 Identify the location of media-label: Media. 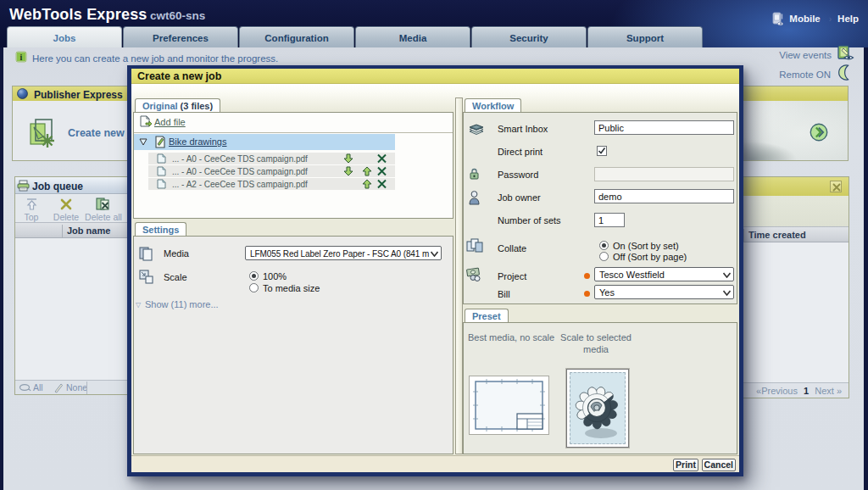
(176, 253).